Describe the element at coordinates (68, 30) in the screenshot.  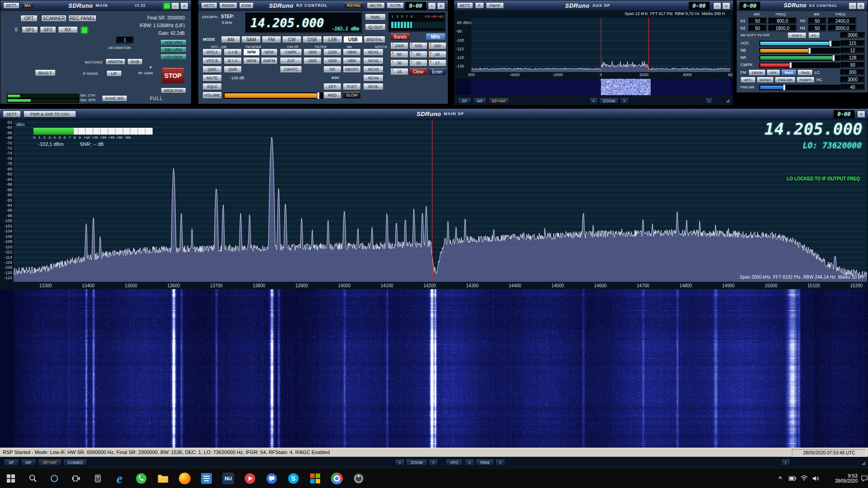
I see `rx-button: RX` at that location.